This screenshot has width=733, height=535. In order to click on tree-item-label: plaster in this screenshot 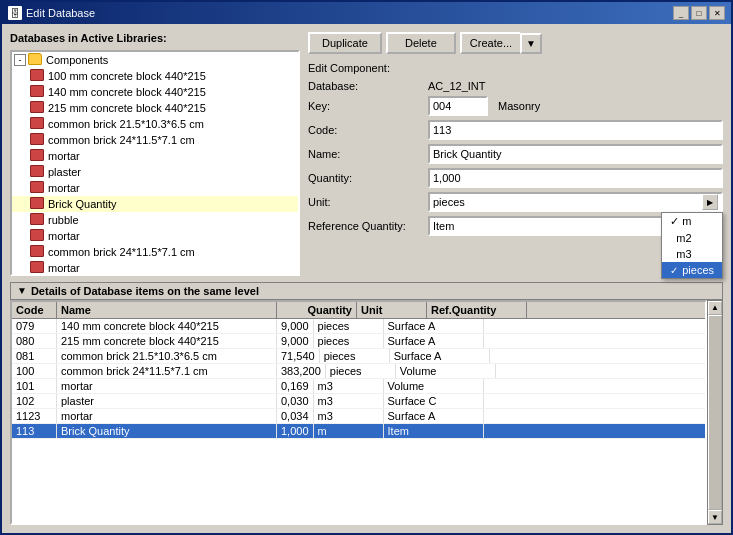, I will do `click(64, 172)`.